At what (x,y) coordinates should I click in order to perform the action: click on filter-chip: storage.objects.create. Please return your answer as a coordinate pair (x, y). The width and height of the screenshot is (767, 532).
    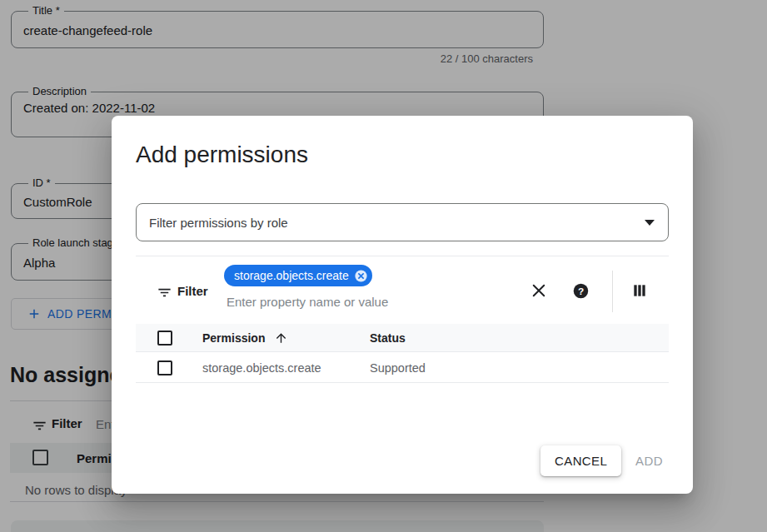
    Looking at the image, I should click on (298, 276).